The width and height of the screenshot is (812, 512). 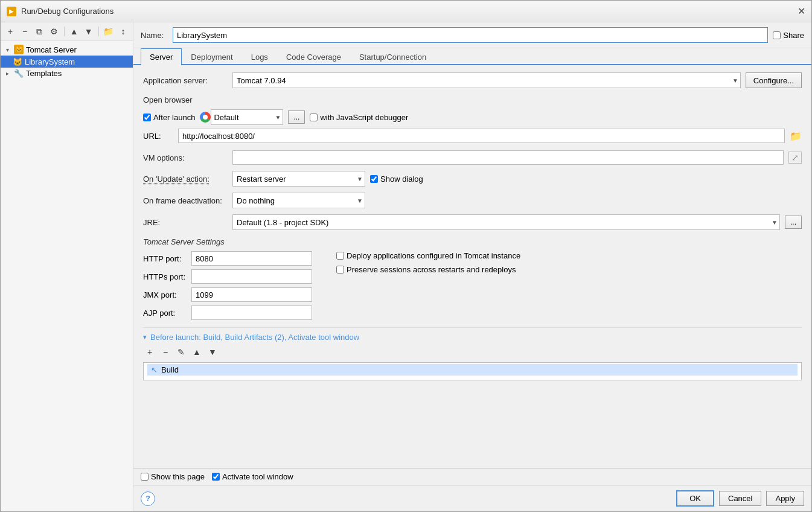 I want to click on before-launch-toolbar: + − ✎ ▲ ▼, so click(x=472, y=352).